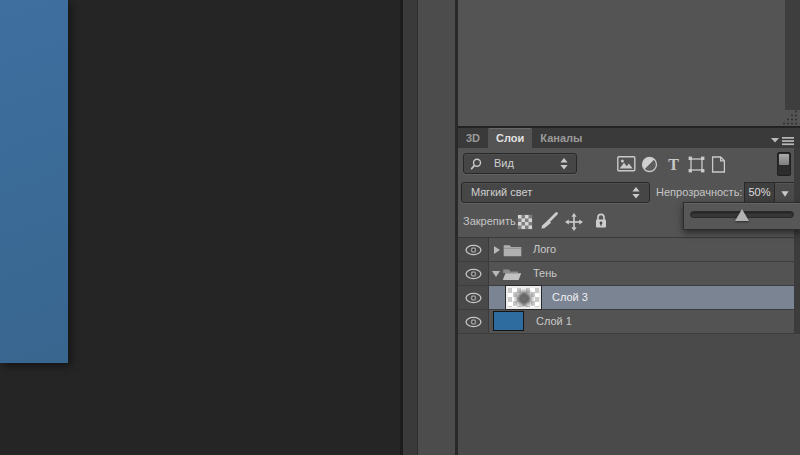  What do you see at coordinates (696, 164) in the screenshot?
I see `filter-shape-layers-icon` at bounding box center [696, 164].